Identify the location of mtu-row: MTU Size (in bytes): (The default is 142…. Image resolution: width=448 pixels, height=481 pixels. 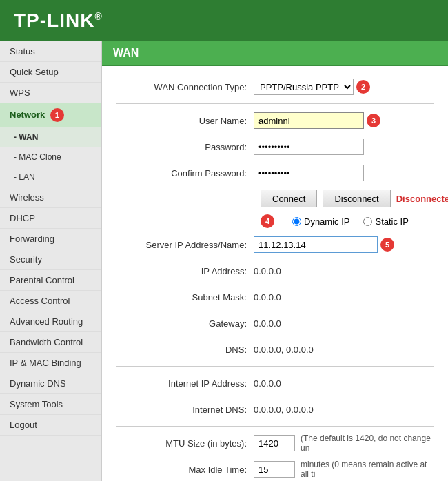
(275, 443).